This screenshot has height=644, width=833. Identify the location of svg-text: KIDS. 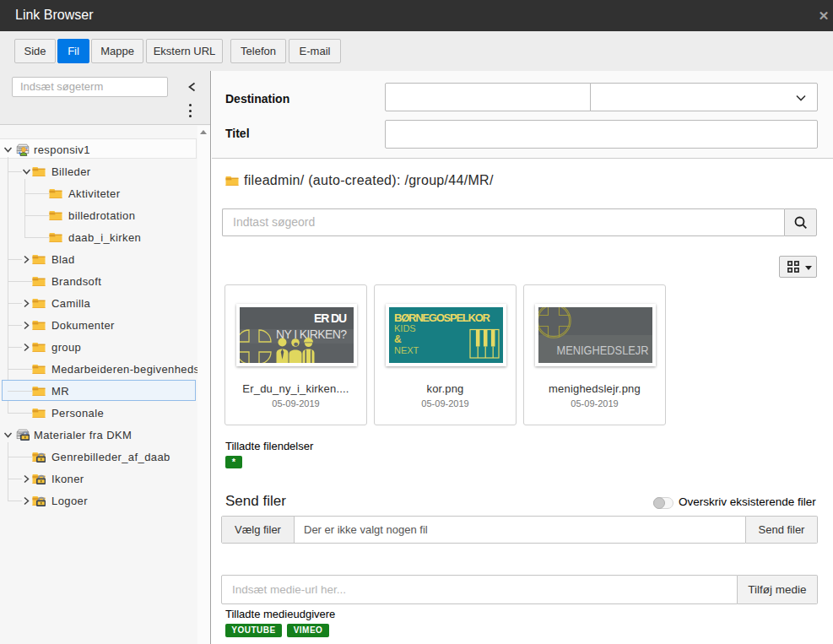
(405, 328).